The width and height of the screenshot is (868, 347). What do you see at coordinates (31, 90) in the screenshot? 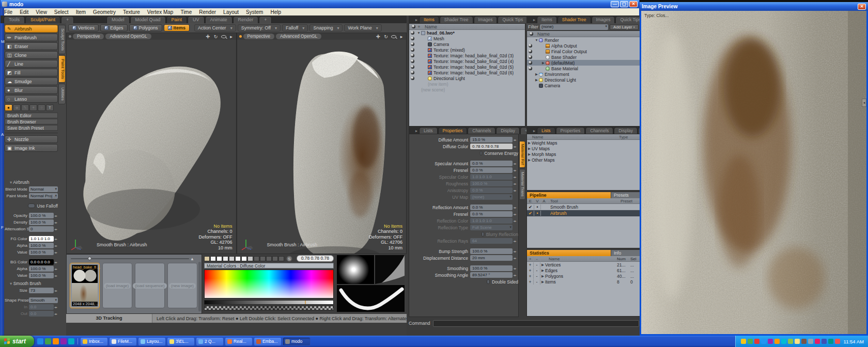
I see `tool-blur: ●Blur` at bounding box center [31, 90].